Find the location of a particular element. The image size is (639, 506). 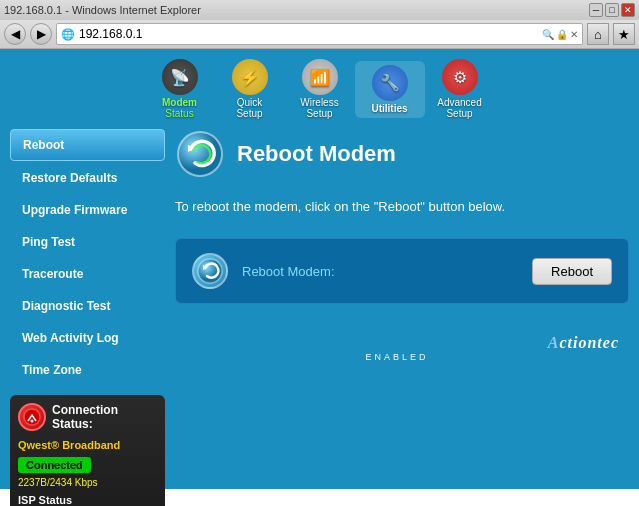

sidebar-item-diagnostic-test: Diagnostic Test is located at coordinates (88, 306).